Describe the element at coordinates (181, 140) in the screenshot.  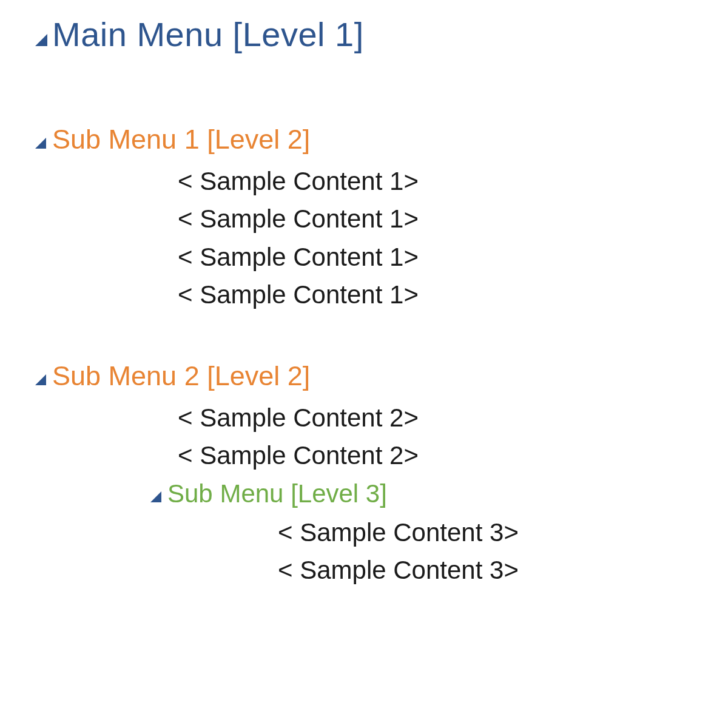
I see `heading-level-2-text: Sub Menu 1 [Level 2]` at that location.